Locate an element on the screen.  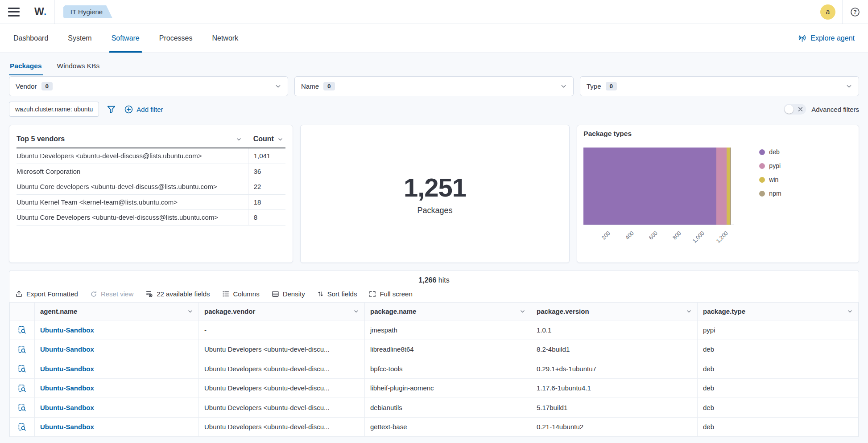
legend-label: npm is located at coordinates (775, 193).